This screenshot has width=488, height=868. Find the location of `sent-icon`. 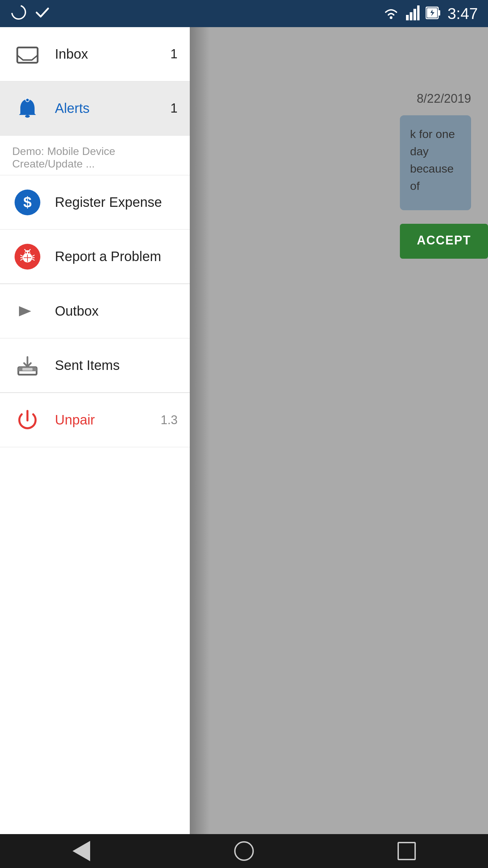

sent-icon is located at coordinates (27, 366).